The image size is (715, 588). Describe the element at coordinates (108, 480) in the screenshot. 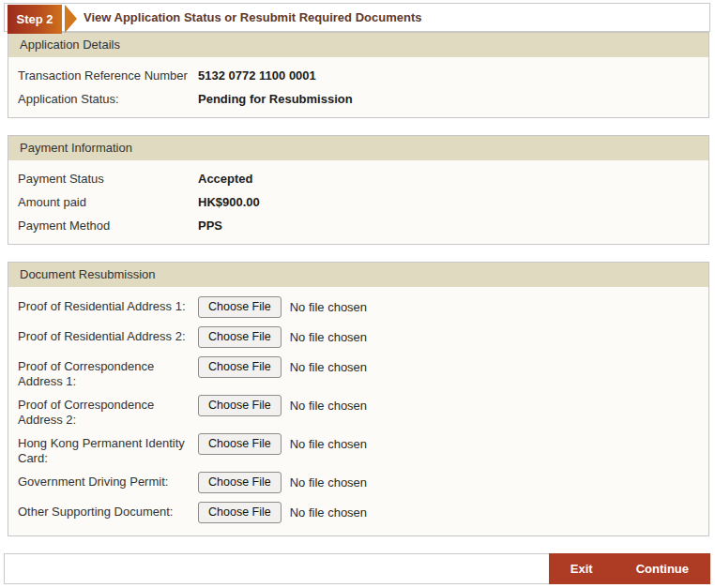

I see `document-label: Government Driving Permit:` at that location.